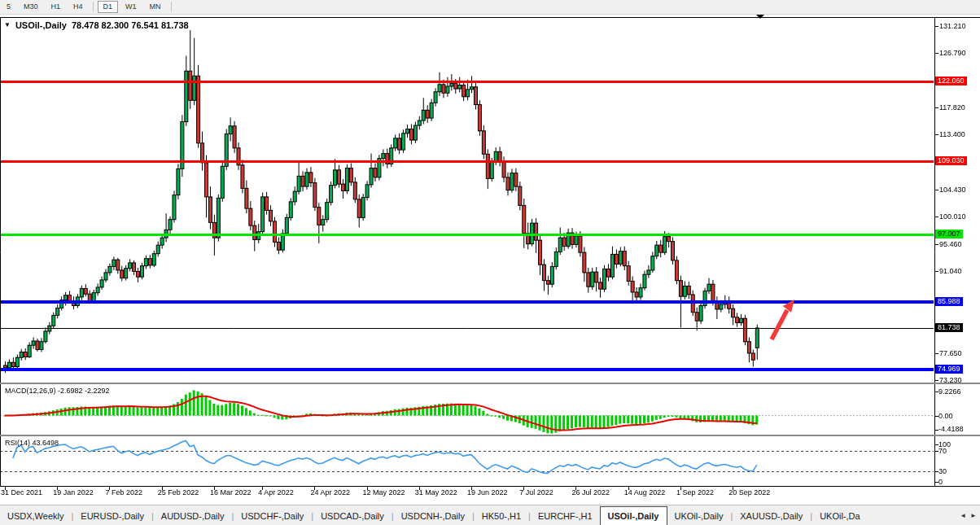 This screenshot has height=525, width=980. I want to click on date-label: 16 Mar 2022, so click(231, 492).